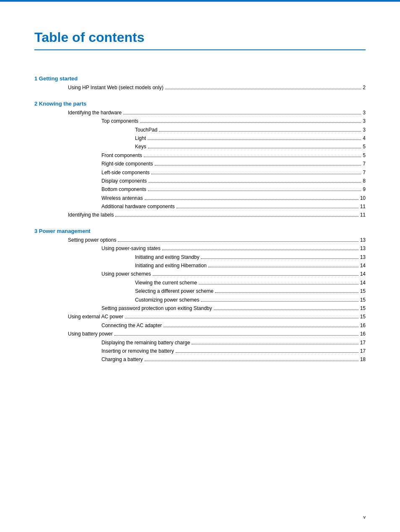  I want to click on page-title: Table of contents, so click(200, 37).